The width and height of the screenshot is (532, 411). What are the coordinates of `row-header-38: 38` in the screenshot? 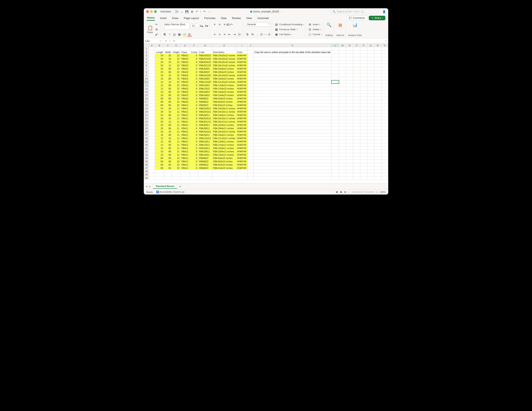 It's located at (146, 171).